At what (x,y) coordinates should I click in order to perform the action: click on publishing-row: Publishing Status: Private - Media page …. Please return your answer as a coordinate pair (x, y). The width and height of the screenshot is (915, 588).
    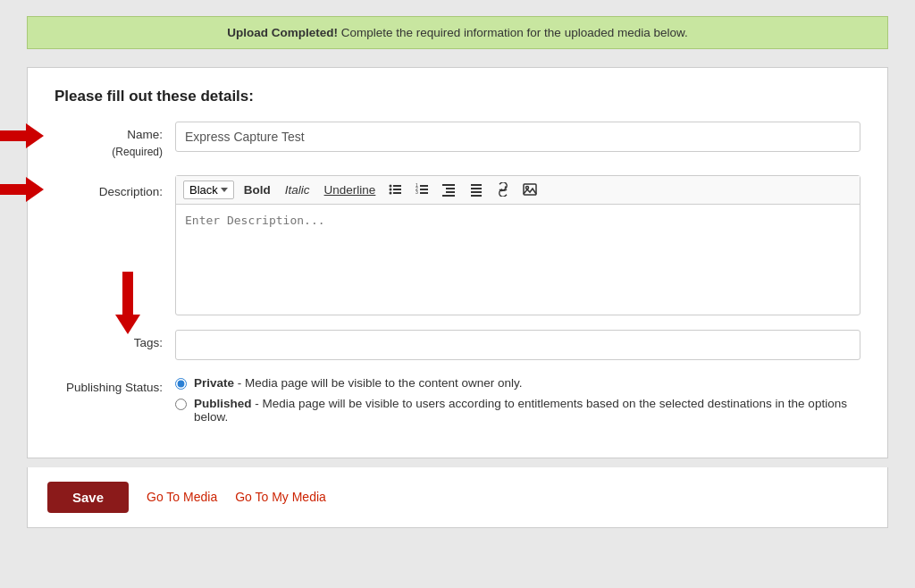
    Looking at the image, I should click on (458, 399).